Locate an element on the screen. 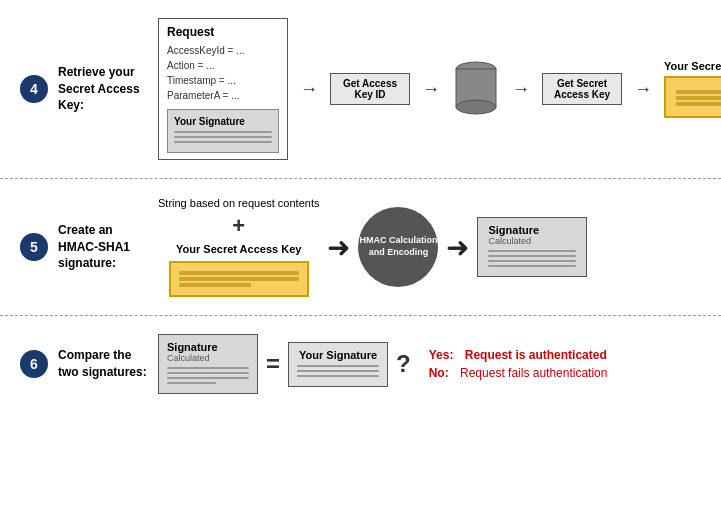 The image size is (721, 519). your-sig-box: Your Signature is located at coordinates (338, 364).